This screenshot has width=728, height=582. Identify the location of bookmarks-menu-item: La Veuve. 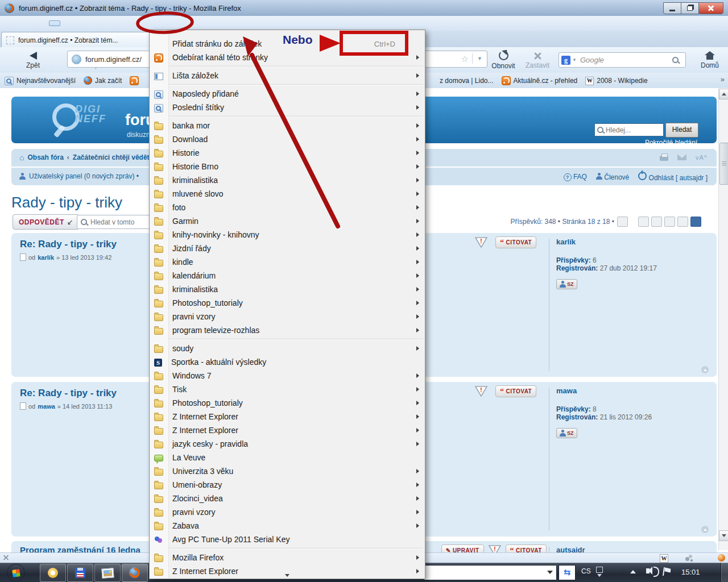
(287, 458).